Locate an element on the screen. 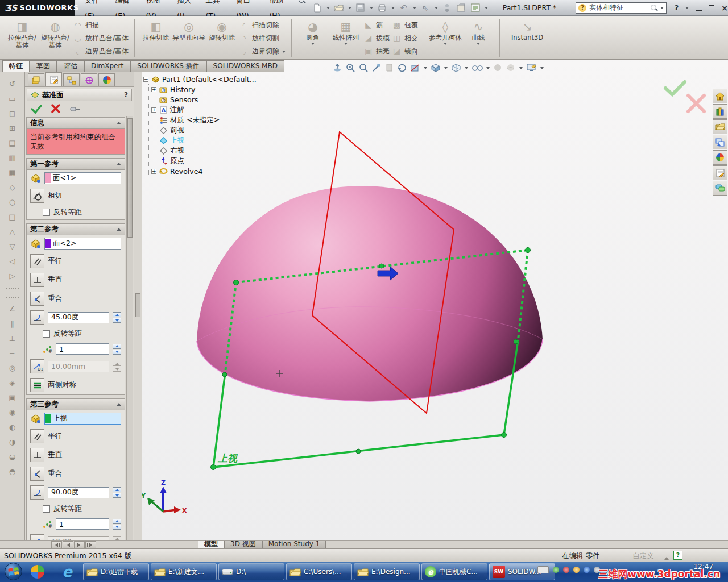  lofted-boss-button: ◡放样凸台/基体 is located at coordinates (101, 38).